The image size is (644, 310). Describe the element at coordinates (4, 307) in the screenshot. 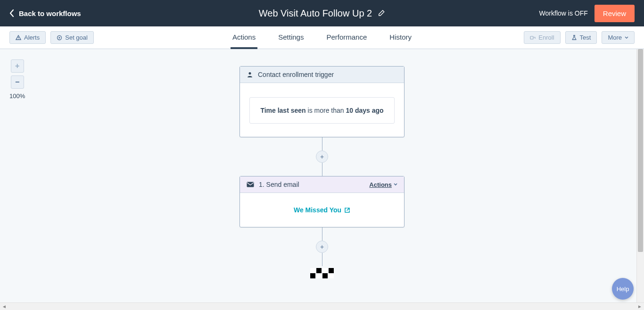

I see `scroll-left-arrow: ◄` at that location.